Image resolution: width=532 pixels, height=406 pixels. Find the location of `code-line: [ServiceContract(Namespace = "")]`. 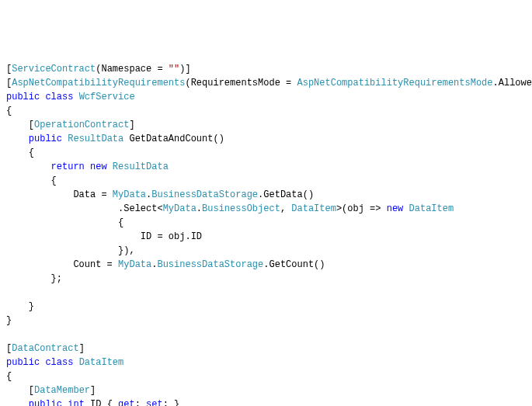

code-line: [ServiceContract(Namespace = "")] is located at coordinates (99, 69).